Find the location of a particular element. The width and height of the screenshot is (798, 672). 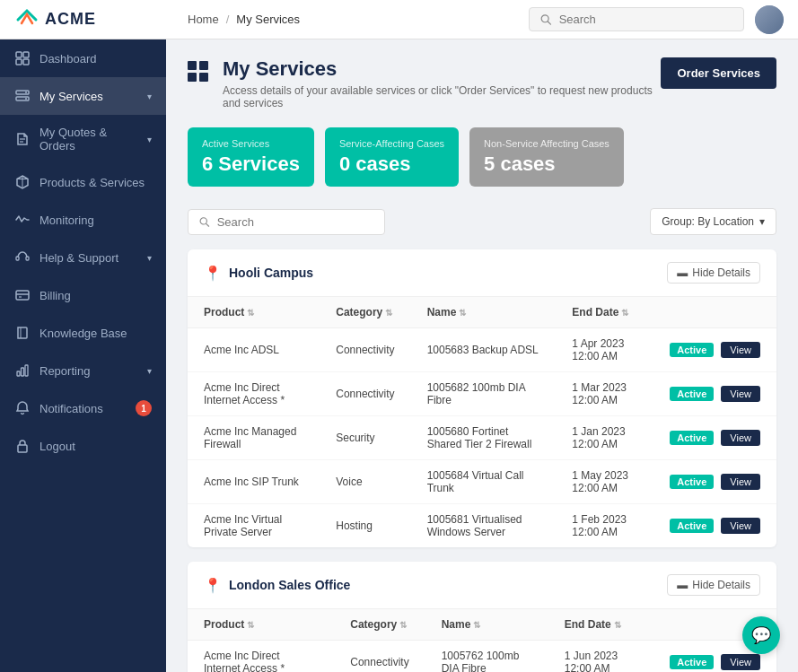

sidebar-item-help: Help & Support ▾ is located at coordinates (83, 257).